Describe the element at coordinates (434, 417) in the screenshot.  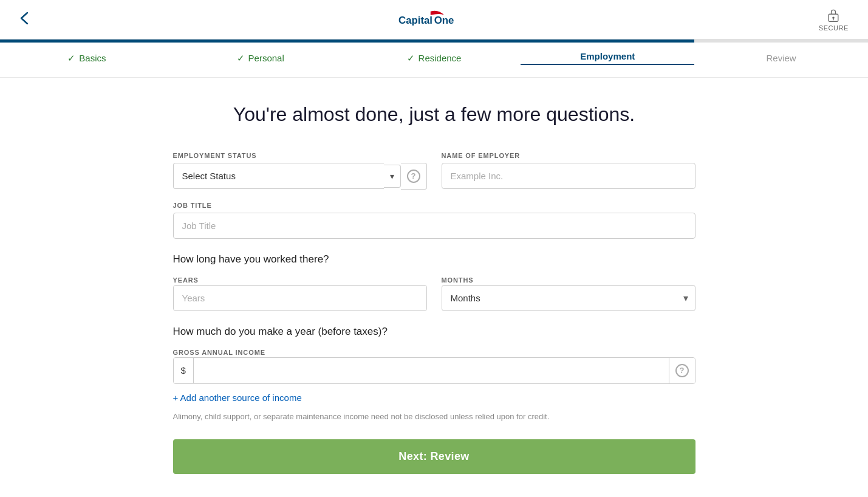
I see `disclaimer-text: Alimony, child support, or separate main…` at that location.